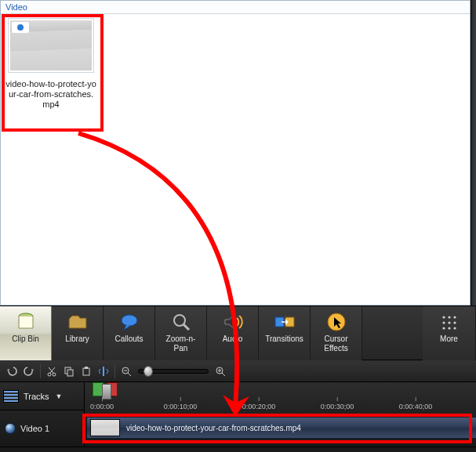 This screenshot has height=452, width=476. I want to click on zoom-n-pan-label: Zoom-n- Pan, so click(181, 344).